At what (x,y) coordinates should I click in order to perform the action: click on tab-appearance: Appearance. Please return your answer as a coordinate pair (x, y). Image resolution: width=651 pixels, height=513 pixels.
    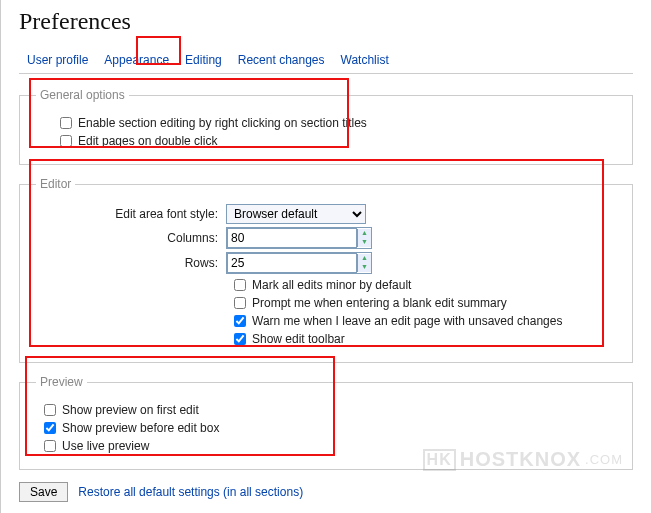
    Looking at the image, I should click on (136, 60).